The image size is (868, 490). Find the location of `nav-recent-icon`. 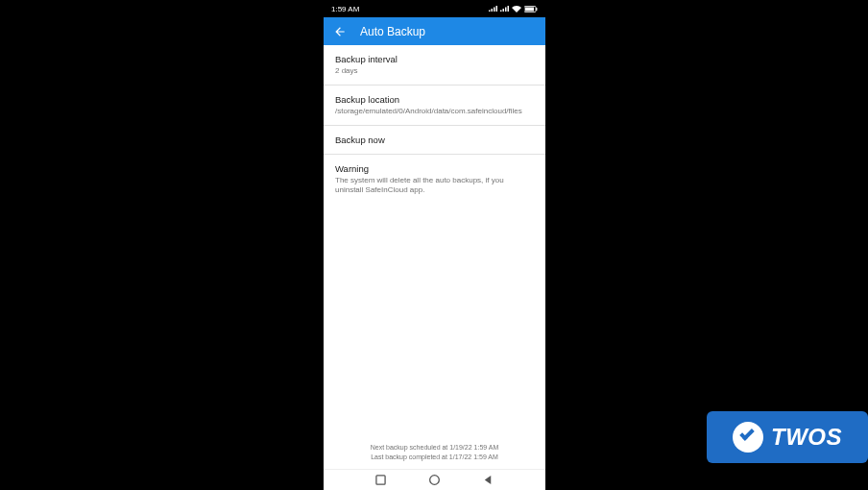

nav-recent-icon is located at coordinates (380, 480).